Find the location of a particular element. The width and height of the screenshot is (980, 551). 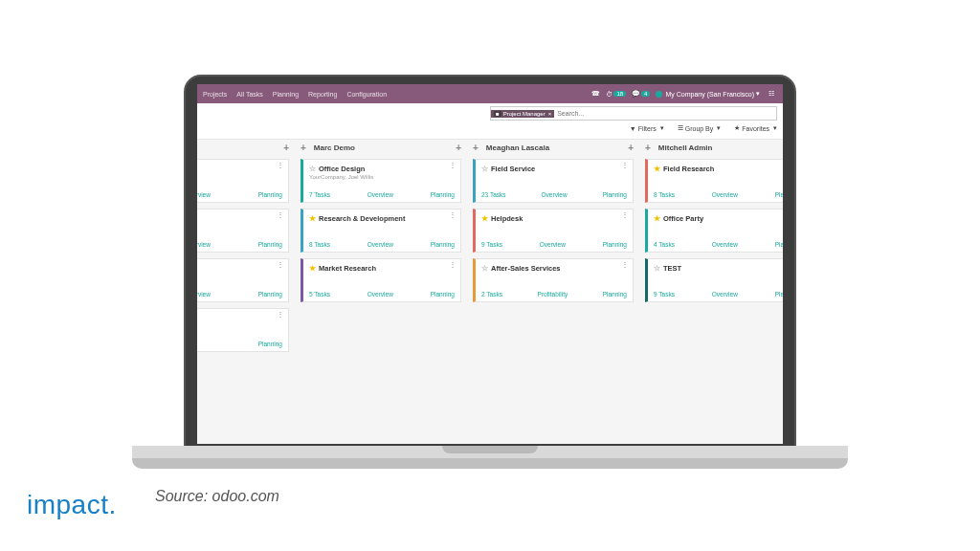

nav-projects: Projects is located at coordinates (214, 94).